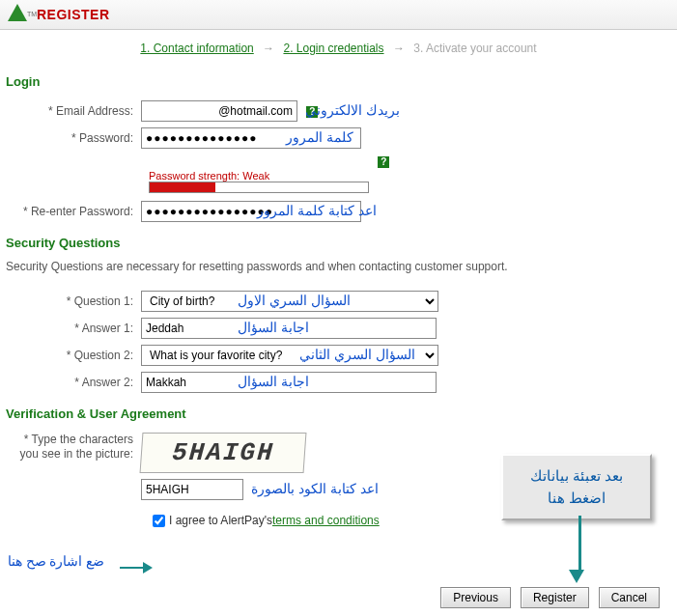  What do you see at coordinates (290, 301) in the screenshot?
I see `question1-select: City of birth?` at bounding box center [290, 301].